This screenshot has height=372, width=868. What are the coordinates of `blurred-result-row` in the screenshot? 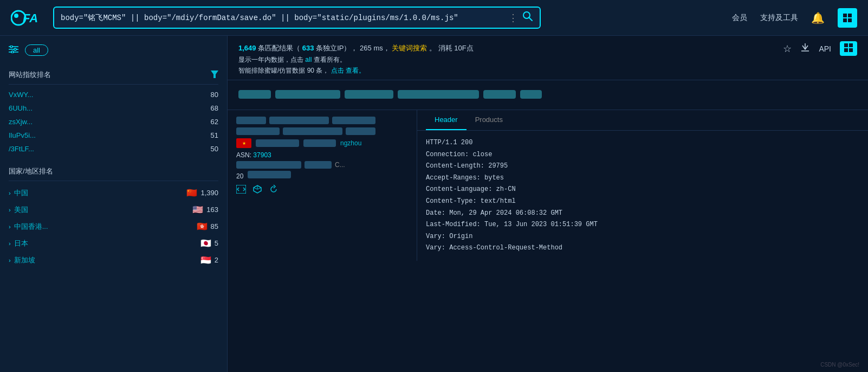 It's located at (548, 98).